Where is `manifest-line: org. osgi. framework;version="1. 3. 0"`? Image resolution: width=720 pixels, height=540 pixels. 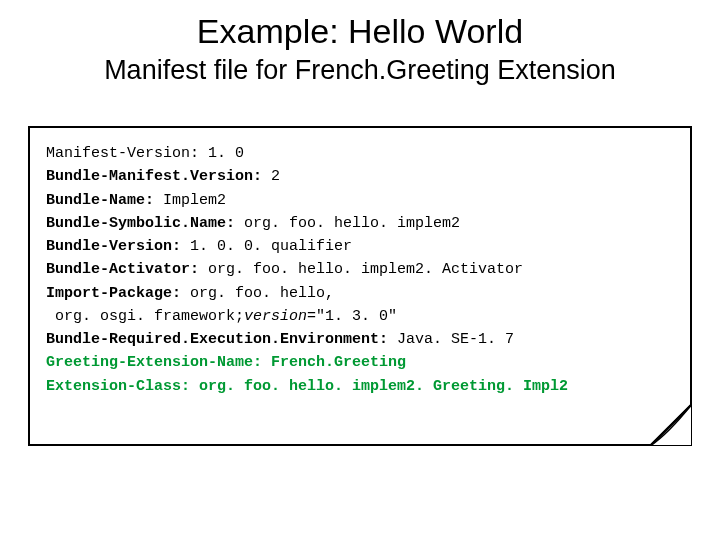 manifest-line: org. osgi. framework;version="1. 3. 0" is located at coordinates (360, 316).